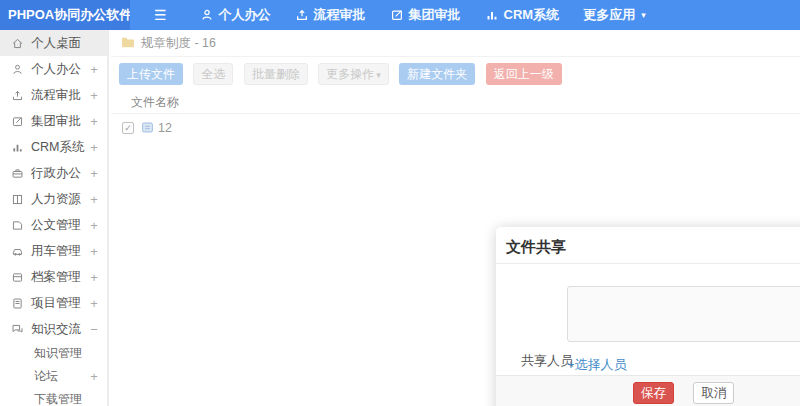 This screenshot has height=406, width=800. Describe the element at coordinates (17, 252) in the screenshot. I see `car-icon` at that location.